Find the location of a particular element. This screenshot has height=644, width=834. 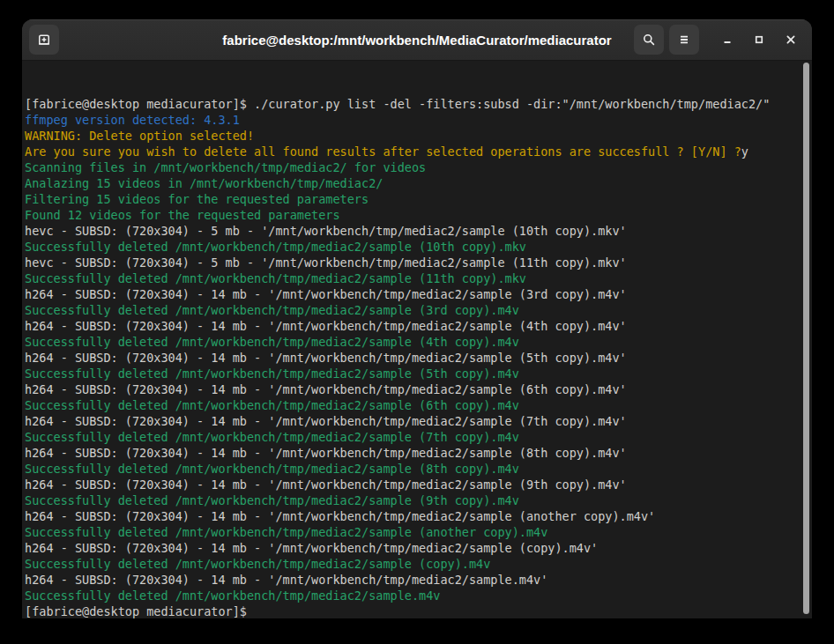

close-icon is located at coordinates (791, 40).